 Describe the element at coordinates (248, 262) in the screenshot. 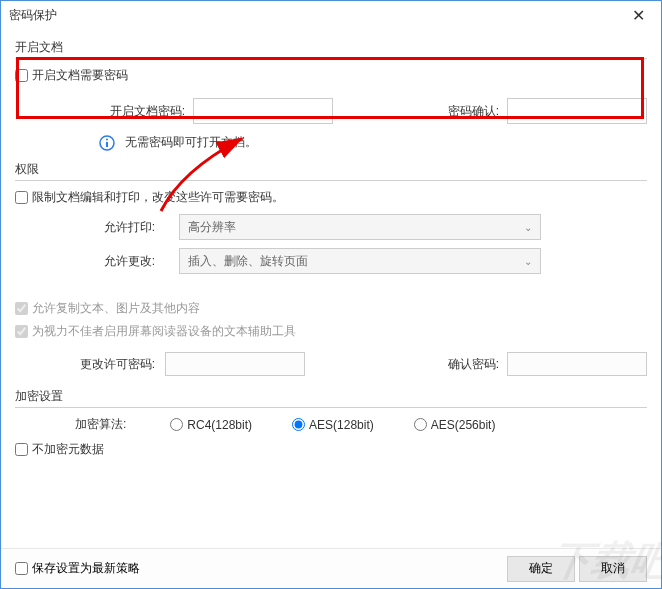

I see `allow-change-value: 插入、删除、旋转页面` at that location.